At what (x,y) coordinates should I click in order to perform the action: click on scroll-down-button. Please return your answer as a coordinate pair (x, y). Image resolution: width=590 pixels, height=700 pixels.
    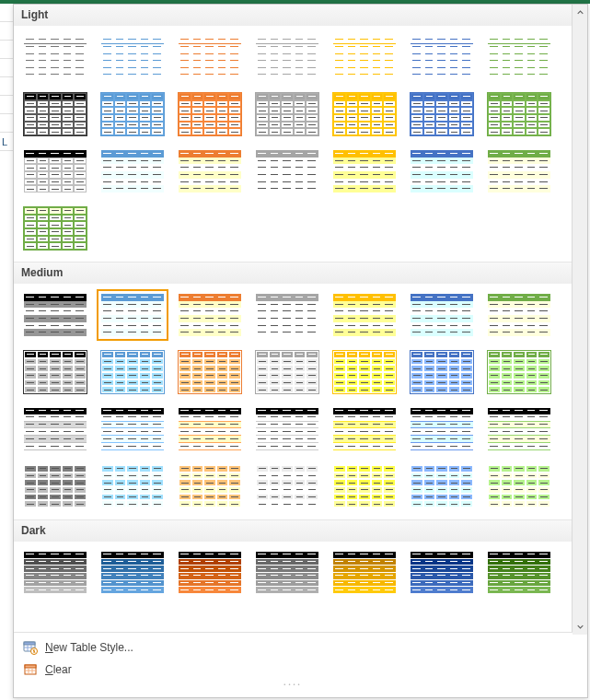
    Looking at the image, I should click on (580, 626).